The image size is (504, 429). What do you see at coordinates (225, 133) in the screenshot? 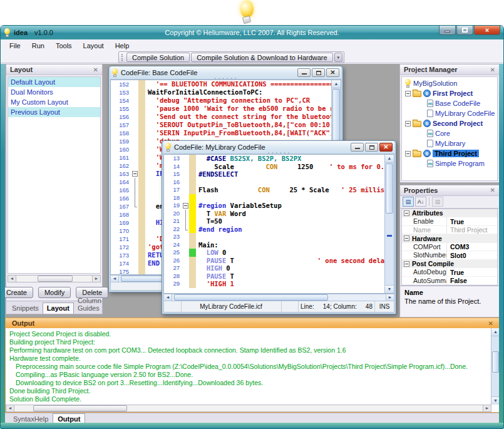
I see `code-line: 158 'SERIN InputPin_FromBluetooth,84,[WA…` at bounding box center [225, 133].